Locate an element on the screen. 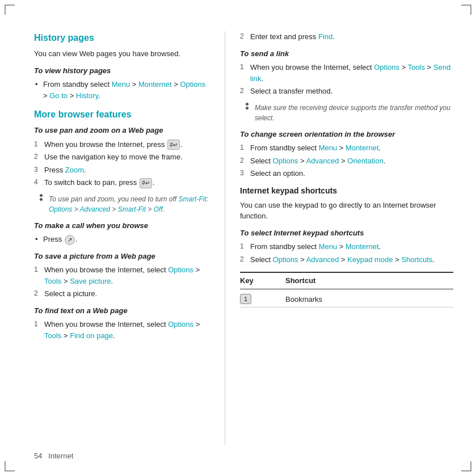  send-link-note: Make sure the receiving device supports … is located at coordinates (347, 113).